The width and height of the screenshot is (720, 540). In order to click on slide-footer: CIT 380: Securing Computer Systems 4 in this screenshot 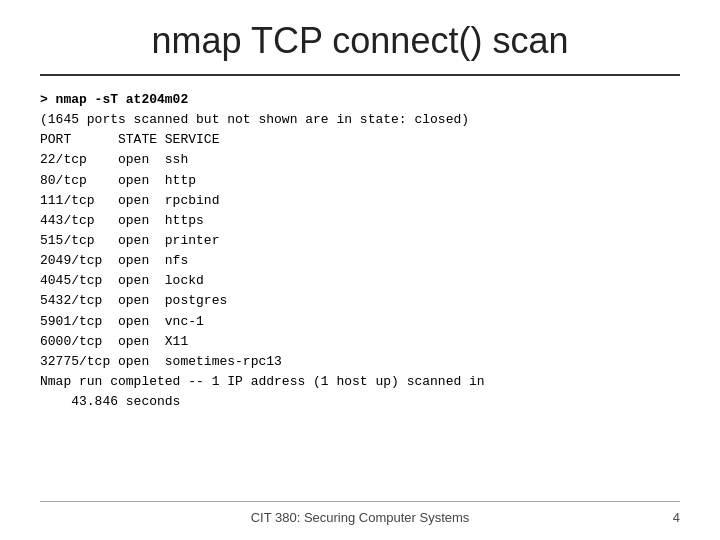, I will do `click(360, 513)`.